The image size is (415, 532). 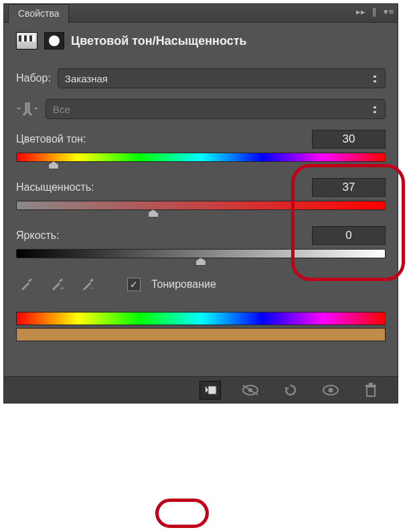 I want to click on adjustment-icon, so click(x=27, y=41).